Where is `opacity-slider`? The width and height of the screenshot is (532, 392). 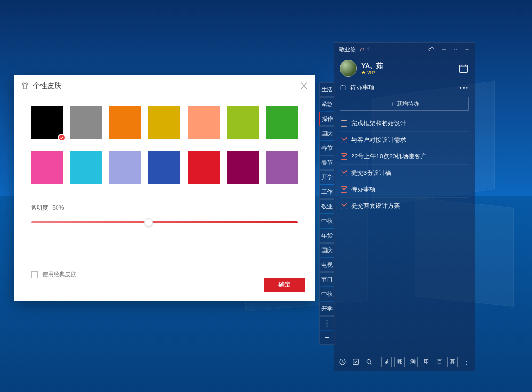
opacity-slider is located at coordinates (164, 218).